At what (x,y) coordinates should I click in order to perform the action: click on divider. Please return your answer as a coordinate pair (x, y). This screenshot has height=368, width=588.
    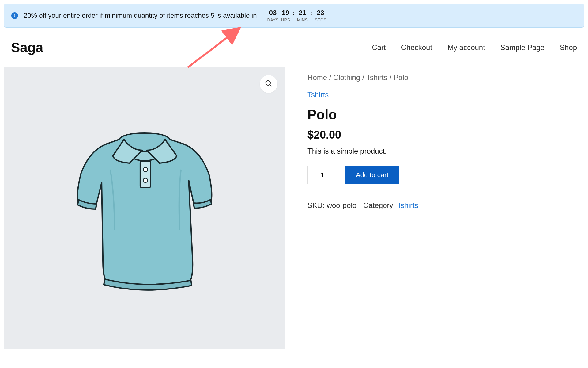
    Looking at the image, I should click on (442, 193).